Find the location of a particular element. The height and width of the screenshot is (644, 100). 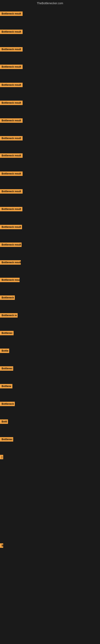

bottleneck-item-10: Bottleneck result is located at coordinates (11, 174).